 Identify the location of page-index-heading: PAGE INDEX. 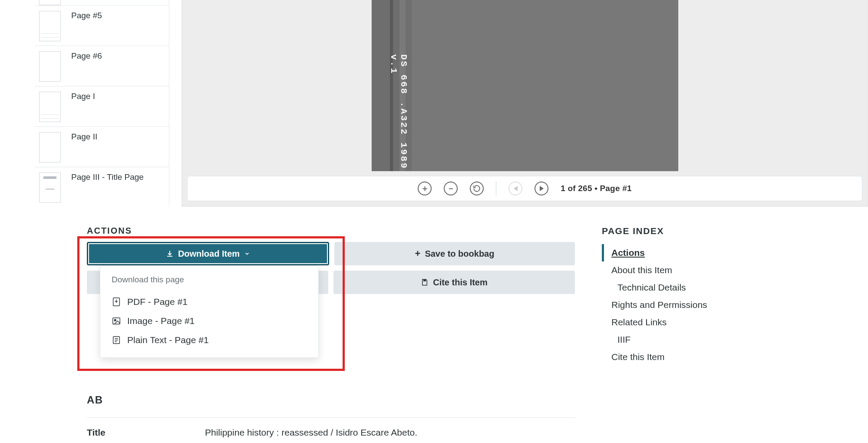
(671, 231).